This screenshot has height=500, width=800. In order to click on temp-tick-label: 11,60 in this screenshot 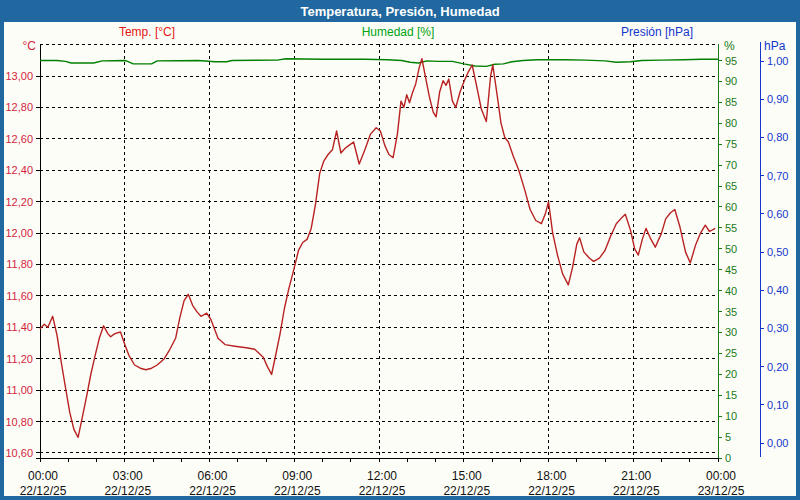, I will do `click(20, 296)`.